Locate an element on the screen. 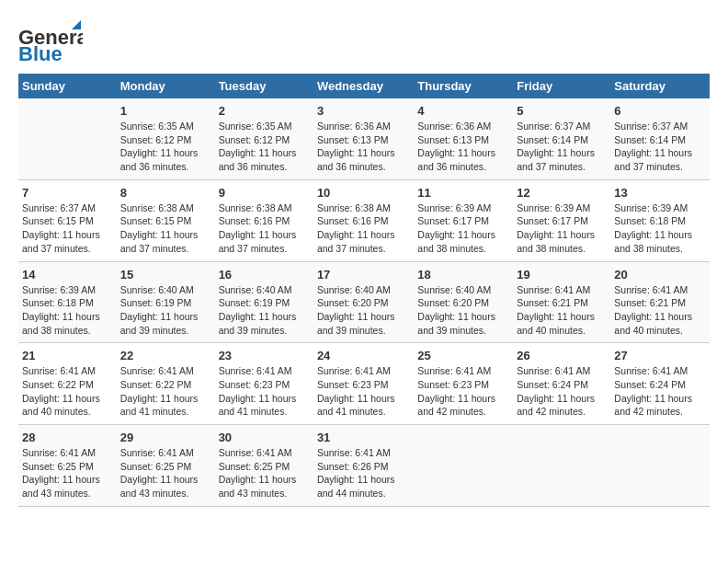 The image size is (728, 563). day-number: 2 is located at coordinates (265, 110).